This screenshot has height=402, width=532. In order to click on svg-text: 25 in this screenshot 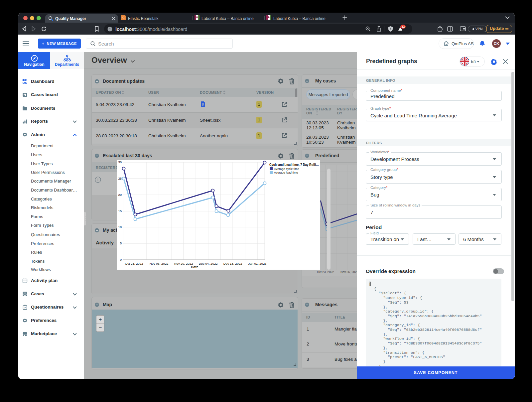, I will do `click(120, 178)`.